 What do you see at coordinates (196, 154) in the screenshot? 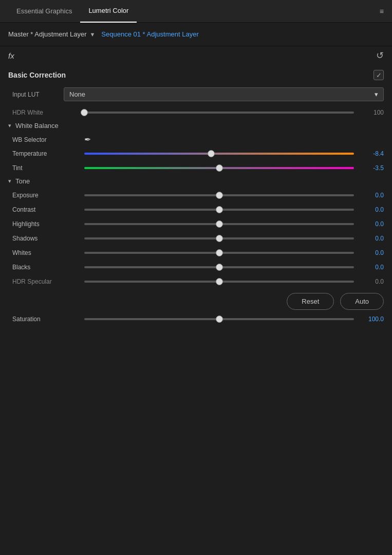
I see `temperature-row: Temperature -8.4` at bounding box center [196, 154].